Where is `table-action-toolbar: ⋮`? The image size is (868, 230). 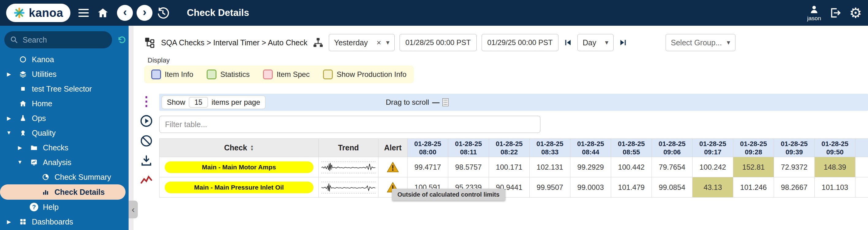
table-action-toolbar: ⋮ is located at coordinates (146, 141).